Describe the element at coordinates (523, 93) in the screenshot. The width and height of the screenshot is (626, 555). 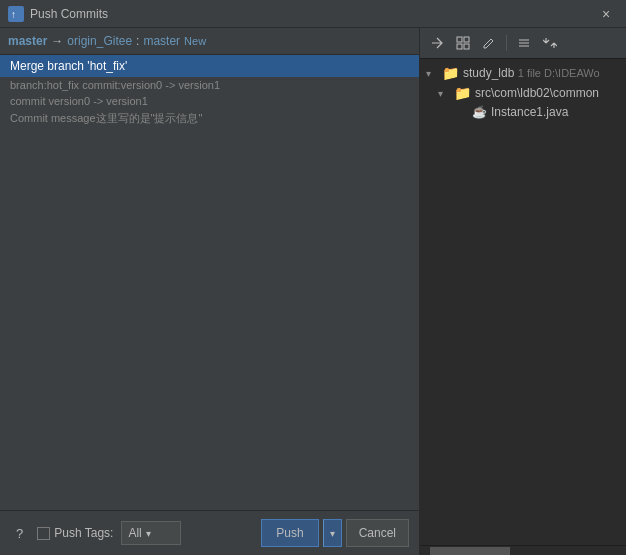
I see `tree-src-folder: ▾ 📁 src\com\ldb02\common` at that location.